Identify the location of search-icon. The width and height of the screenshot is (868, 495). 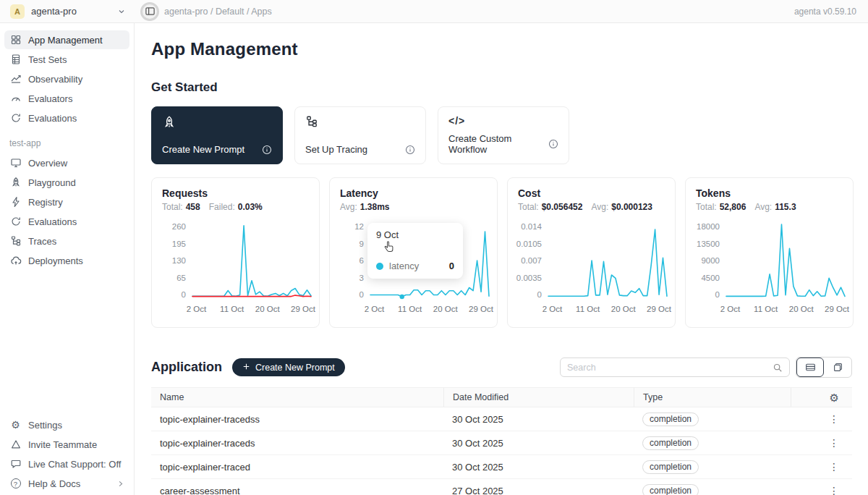
(778, 368).